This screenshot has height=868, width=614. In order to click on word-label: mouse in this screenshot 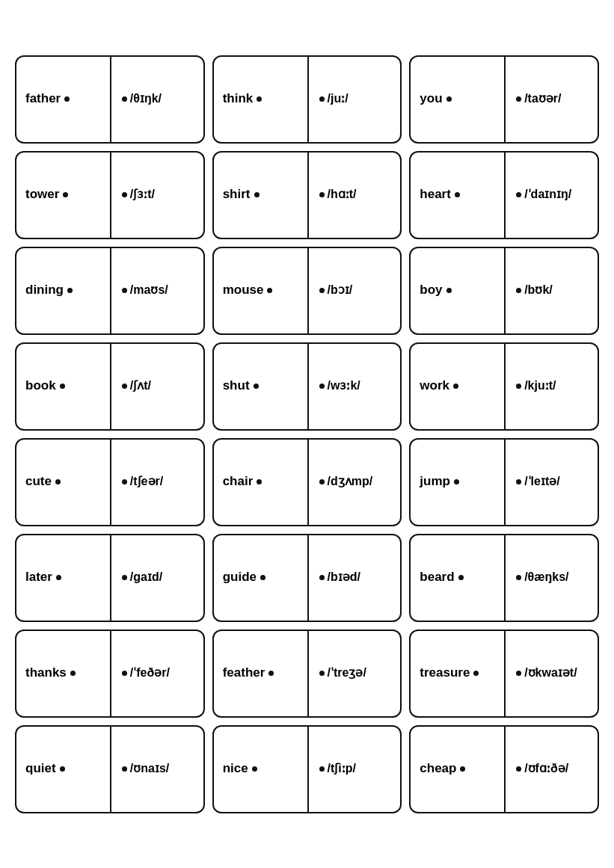, I will do `click(244, 290)`.